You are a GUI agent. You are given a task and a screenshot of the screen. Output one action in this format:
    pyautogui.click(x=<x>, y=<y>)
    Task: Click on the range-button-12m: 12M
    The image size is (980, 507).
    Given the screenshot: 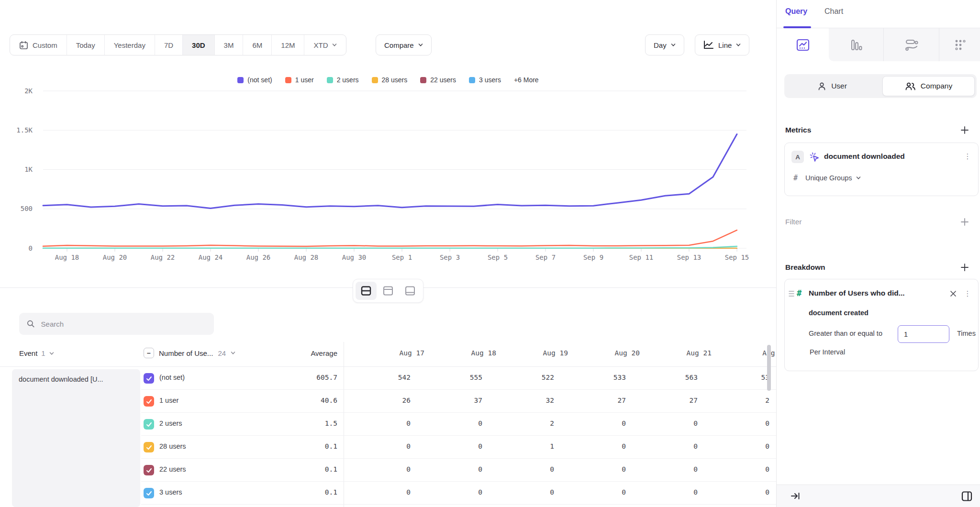 What is the action you would take?
    pyautogui.click(x=288, y=45)
    